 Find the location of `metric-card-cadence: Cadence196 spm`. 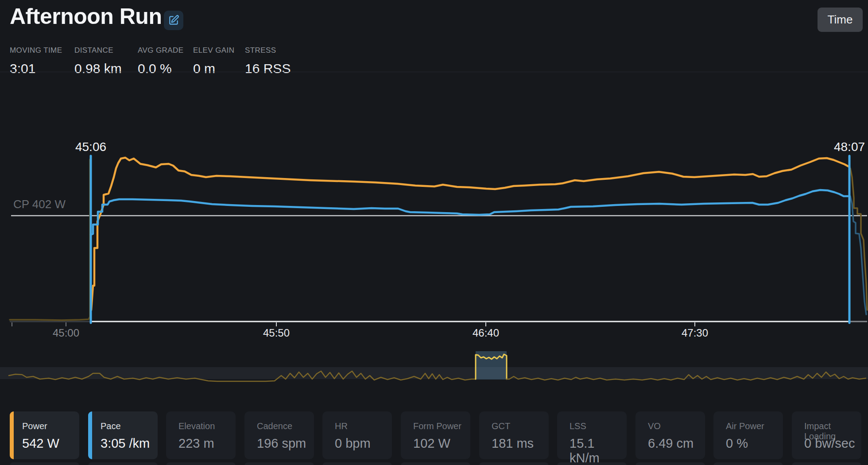

metric-card-cadence: Cadence196 spm is located at coordinates (279, 435).